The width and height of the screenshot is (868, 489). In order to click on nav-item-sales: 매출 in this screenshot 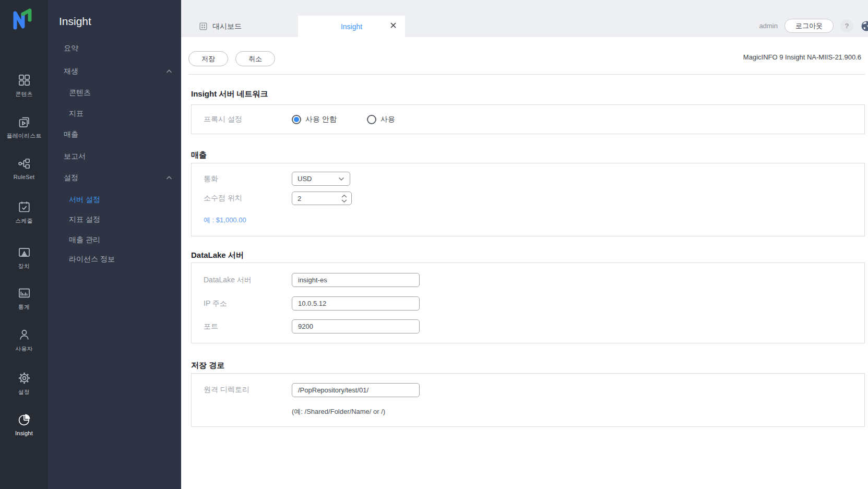, I will do `click(71, 135)`.